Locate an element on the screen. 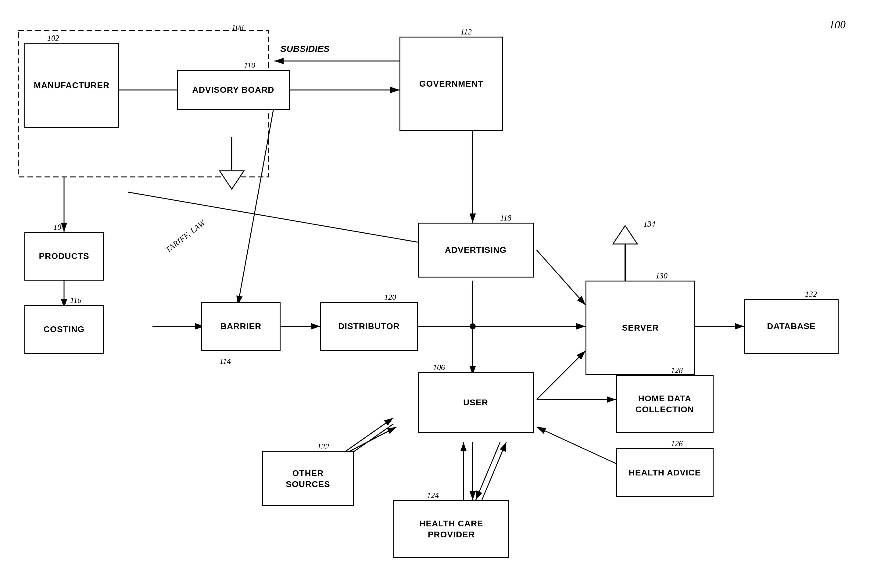 The height and width of the screenshot is (588, 870). advertising-box: ADVERTISING is located at coordinates (476, 250).